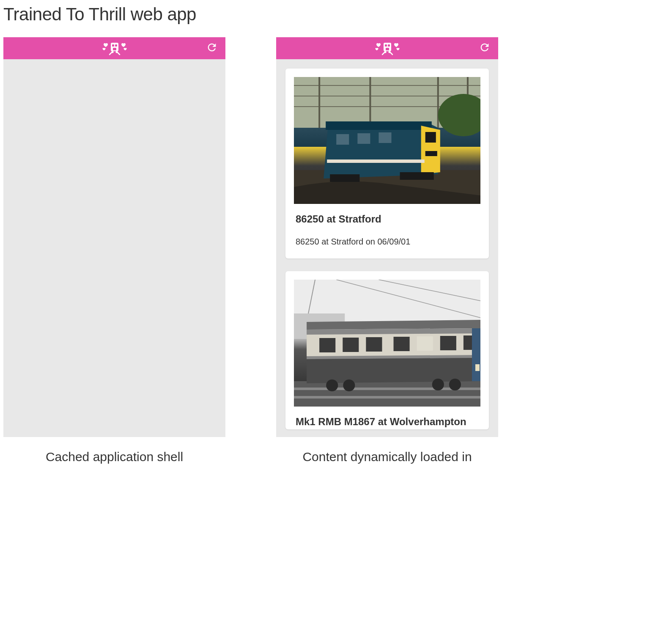 The width and height of the screenshot is (672, 624). Describe the element at coordinates (387, 350) in the screenshot. I see `content-card: Mk1 RMB M1867 at Wolverhampton` at that location.